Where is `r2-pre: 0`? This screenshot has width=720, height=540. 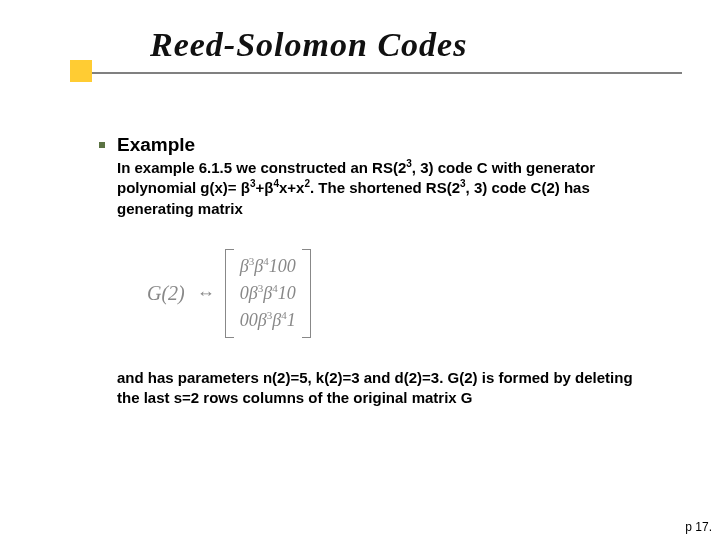 r2-pre: 0 is located at coordinates (244, 293).